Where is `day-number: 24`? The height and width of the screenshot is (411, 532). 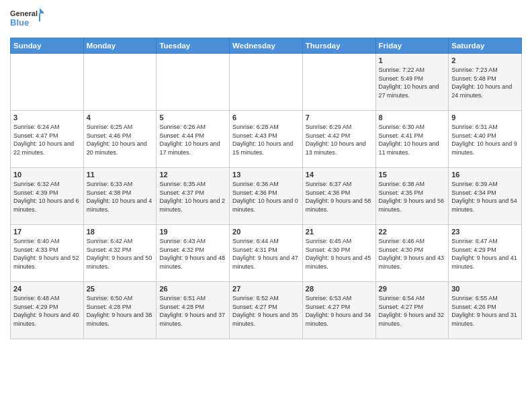
day-number: 24 is located at coordinates (47, 289).